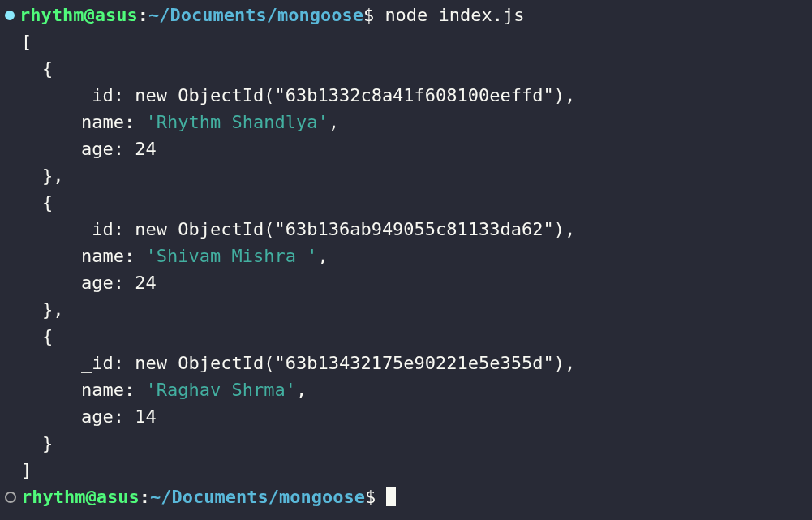  What do you see at coordinates (406, 229) in the screenshot?
I see `field-id: _id: new ObjectId("63b136ab949055c81133d…` at bounding box center [406, 229].